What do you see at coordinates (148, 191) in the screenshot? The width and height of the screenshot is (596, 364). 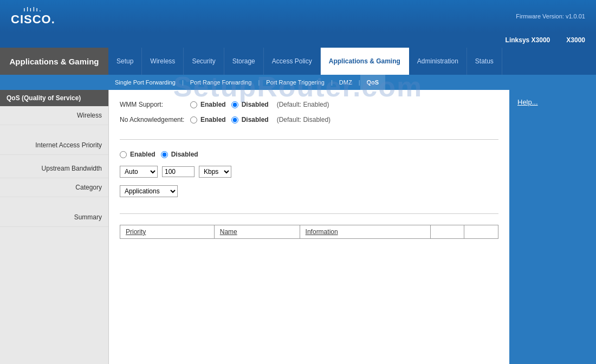 I see `category-select: Applications Online Games MAC Address Et…` at bounding box center [148, 191].